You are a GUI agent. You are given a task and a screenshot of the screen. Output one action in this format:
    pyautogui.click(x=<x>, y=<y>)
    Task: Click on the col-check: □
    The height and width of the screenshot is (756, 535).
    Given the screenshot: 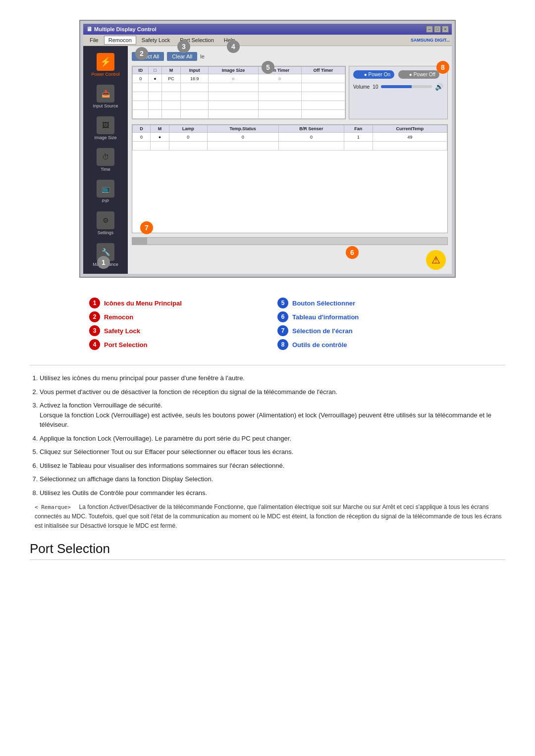 What is the action you would take?
    pyautogui.click(x=155, y=70)
    